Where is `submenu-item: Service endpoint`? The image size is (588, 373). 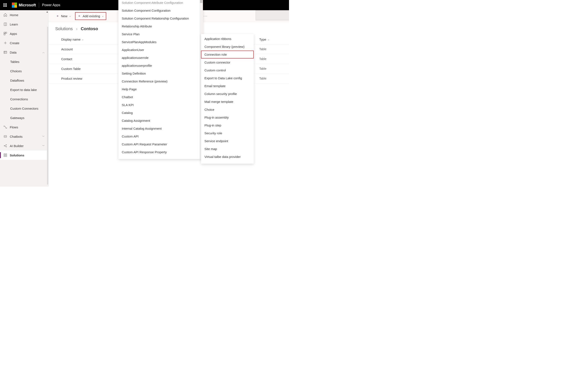
submenu-item: Service endpoint is located at coordinates (227, 141).